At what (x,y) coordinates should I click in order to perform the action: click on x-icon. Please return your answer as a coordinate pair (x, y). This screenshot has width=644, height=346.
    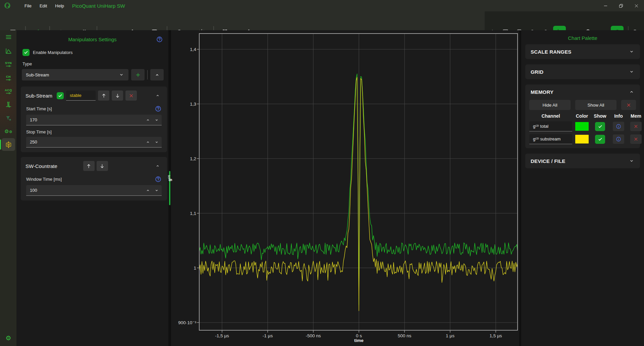
    Looking at the image, I should click on (636, 126).